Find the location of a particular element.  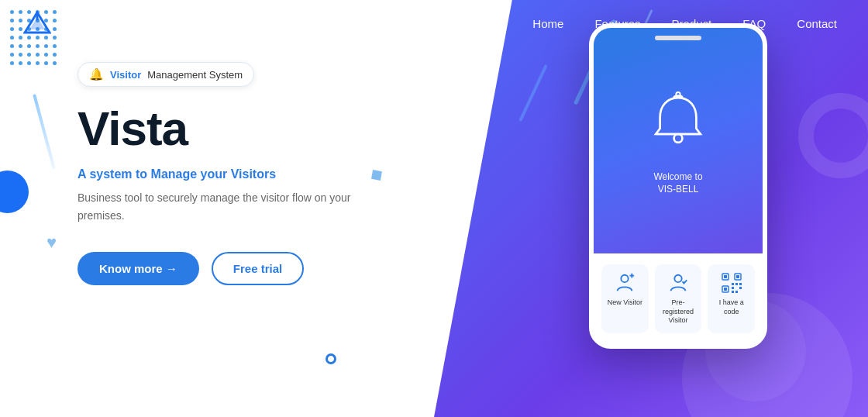

heart-decoration: ♥ is located at coordinates (51, 243).